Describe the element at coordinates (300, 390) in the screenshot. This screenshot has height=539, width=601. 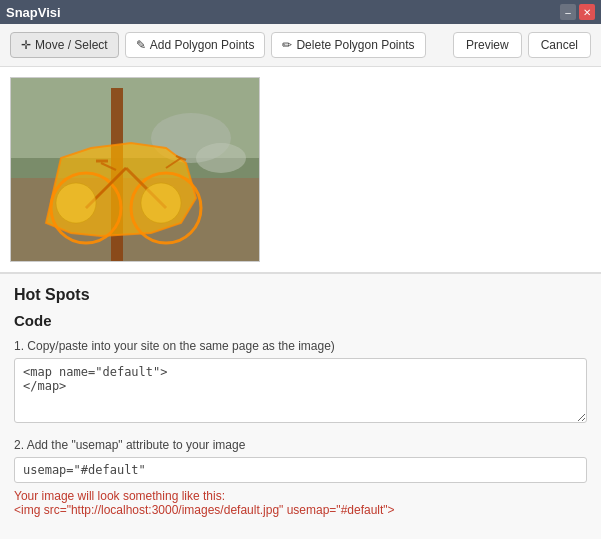
I see `step-1-textarea: <map name="default"> </map>` at that location.